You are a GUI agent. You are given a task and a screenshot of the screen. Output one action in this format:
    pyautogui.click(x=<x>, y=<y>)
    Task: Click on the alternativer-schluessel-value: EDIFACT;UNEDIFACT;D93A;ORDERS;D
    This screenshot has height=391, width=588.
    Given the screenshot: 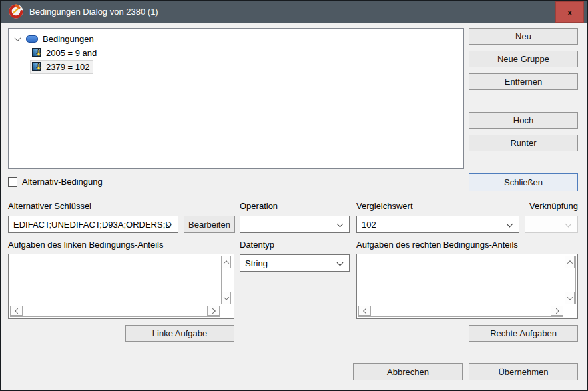 What is the action you would take?
    pyautogui.click(x=93, y=225)
    